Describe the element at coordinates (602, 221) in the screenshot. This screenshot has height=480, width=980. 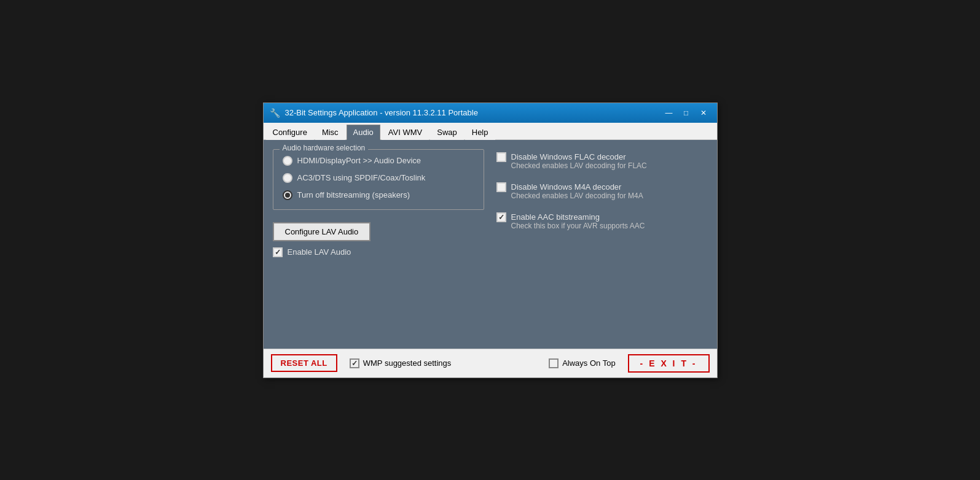
I see `aac-checkbox-row: Enable AAC bitstreaming Check this box i…` at that location.